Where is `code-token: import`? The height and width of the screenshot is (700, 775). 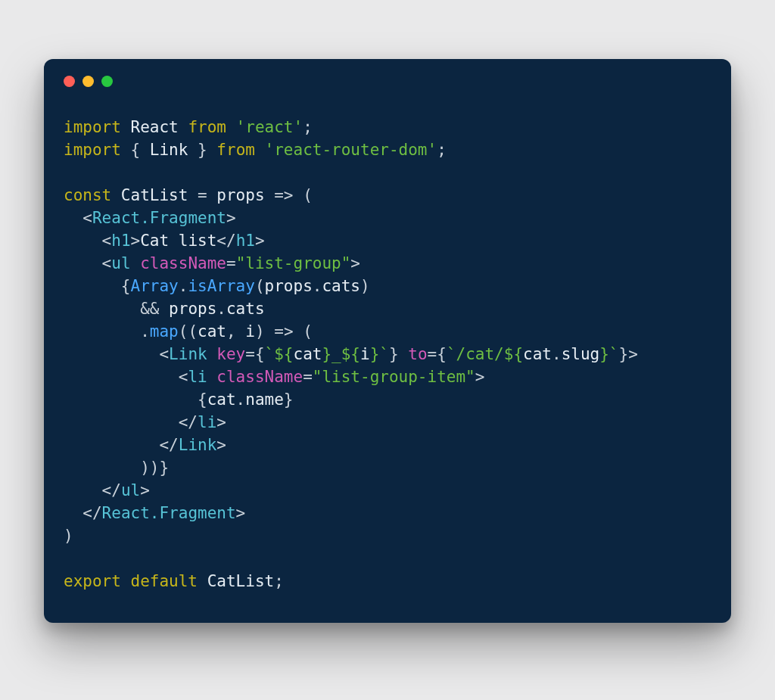
code-token: import is located at coordinates (92, 150).